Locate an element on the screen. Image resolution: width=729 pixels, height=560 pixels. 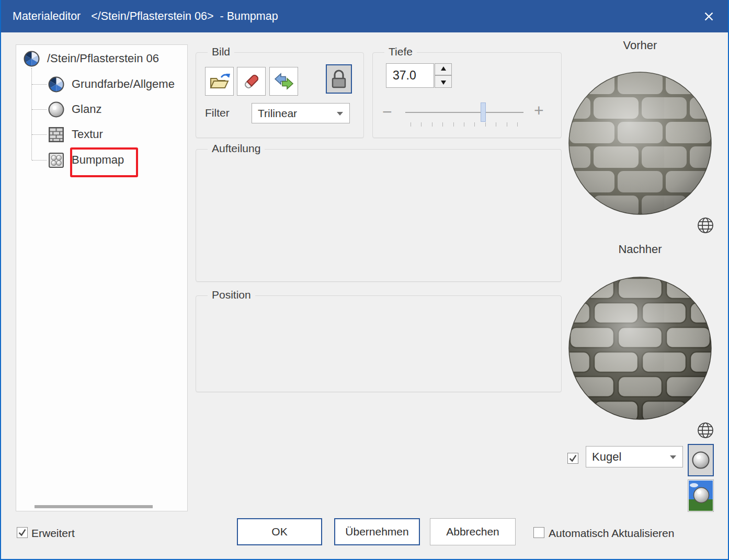
slider-minus-label: − is located at coordinates (387, 112).